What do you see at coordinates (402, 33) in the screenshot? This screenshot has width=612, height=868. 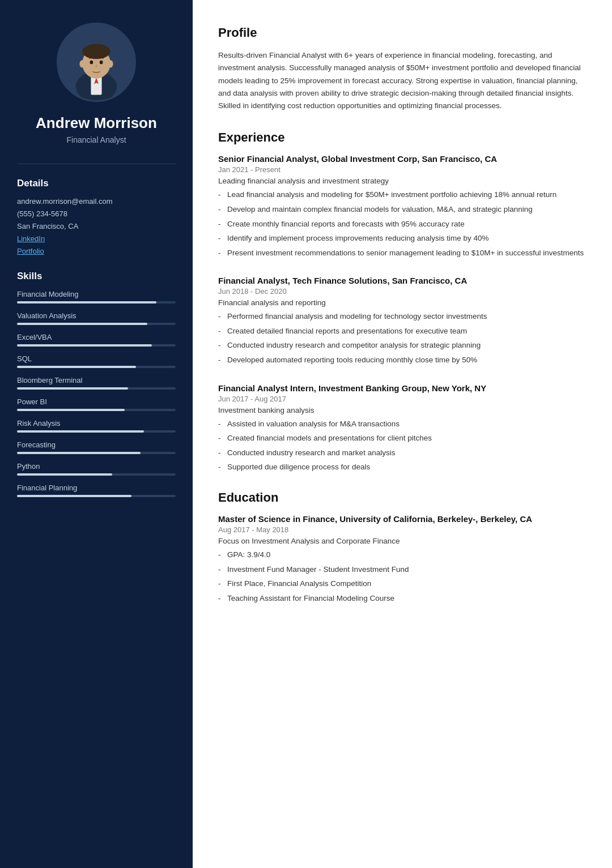 I see `profile-title: Profile` at bounding box center [402, 33].